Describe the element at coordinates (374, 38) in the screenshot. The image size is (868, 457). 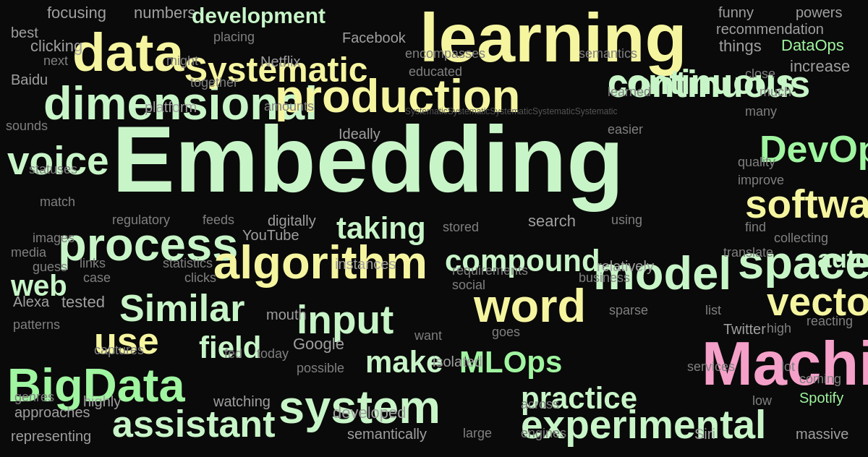
I see `word-item: Facebook` at that location.